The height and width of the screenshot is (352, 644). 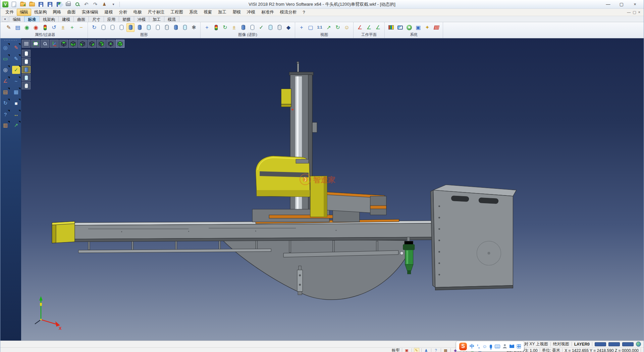 I want to click on zoom-entity-icon: ◎, so click(x=5, y=70).